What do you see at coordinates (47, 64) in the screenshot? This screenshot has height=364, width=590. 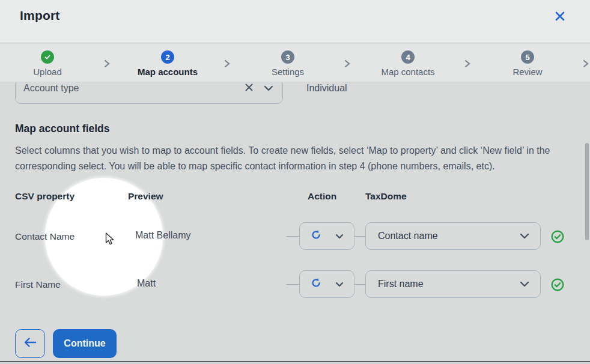 I see `step-upload: Upload` at bounding box center [47, 64].